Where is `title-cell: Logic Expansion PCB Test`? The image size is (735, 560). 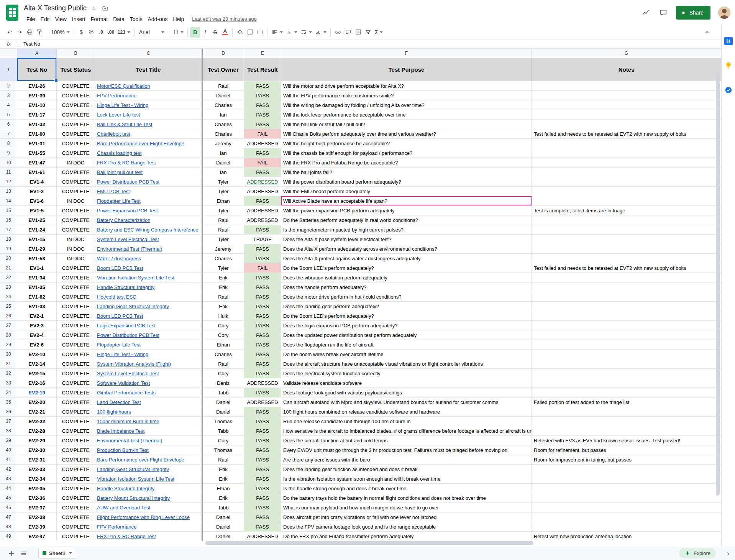 title-cell: Logic Expansion PCB Test is located at coordinates (149, 326).